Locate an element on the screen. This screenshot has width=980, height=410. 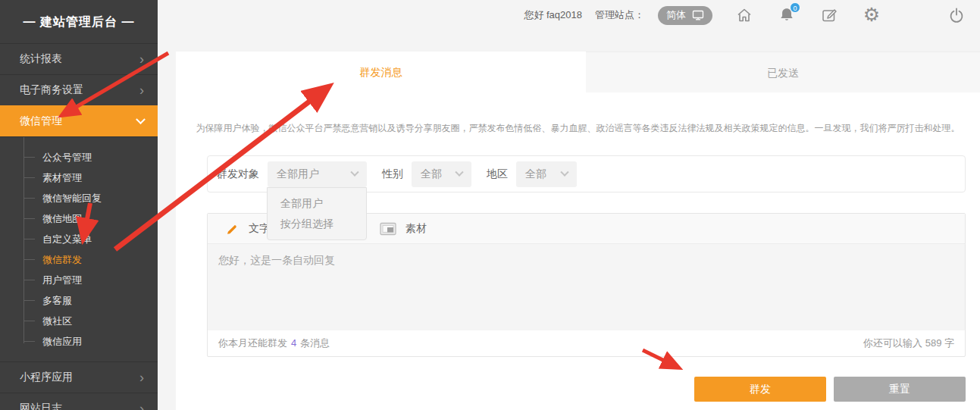
sidebar-item-label: 统计报表 is located at coordinates (41, 59).